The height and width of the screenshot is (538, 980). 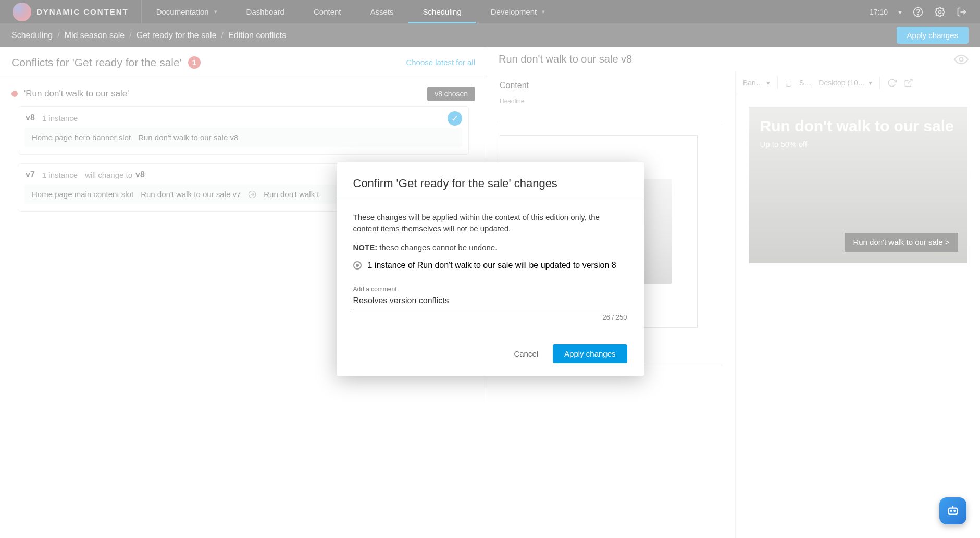 I want to click on comment-input, so click(x=490, y=301).